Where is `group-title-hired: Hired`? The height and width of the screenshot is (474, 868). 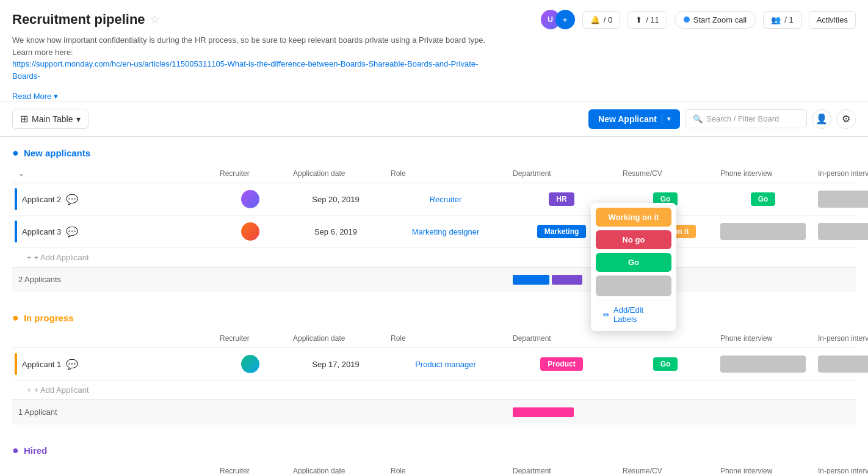 group-title-hired: Hired is located at coordinates (35, 451).